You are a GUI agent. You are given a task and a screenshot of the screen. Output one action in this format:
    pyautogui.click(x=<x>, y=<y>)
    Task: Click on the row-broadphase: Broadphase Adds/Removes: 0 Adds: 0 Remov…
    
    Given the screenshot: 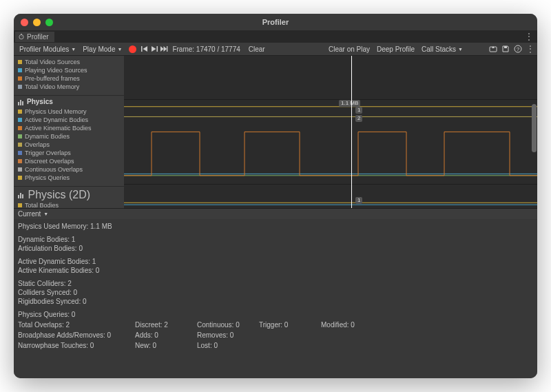 What is the action you would take?
    pyautogui.click(x=276, y=335)
    